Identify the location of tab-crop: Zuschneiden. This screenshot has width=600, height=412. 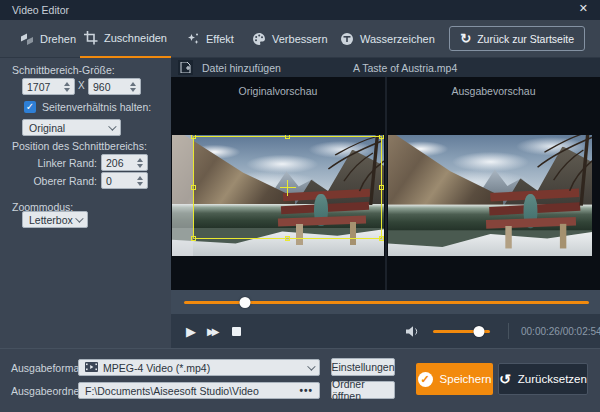
(126, 39).